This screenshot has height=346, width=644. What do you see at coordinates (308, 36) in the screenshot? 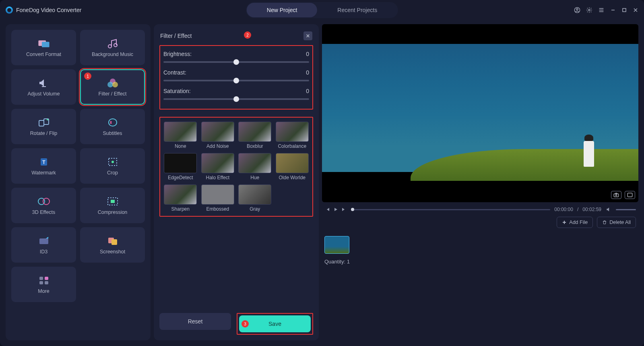
I see `close-panel-button` at bounding box center [308, 36].